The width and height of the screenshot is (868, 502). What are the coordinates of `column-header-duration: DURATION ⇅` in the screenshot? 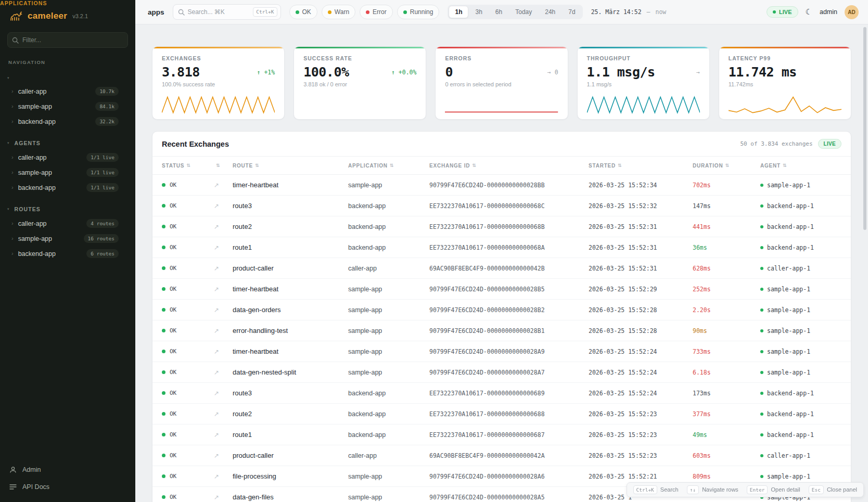 It's located at (726, 165).